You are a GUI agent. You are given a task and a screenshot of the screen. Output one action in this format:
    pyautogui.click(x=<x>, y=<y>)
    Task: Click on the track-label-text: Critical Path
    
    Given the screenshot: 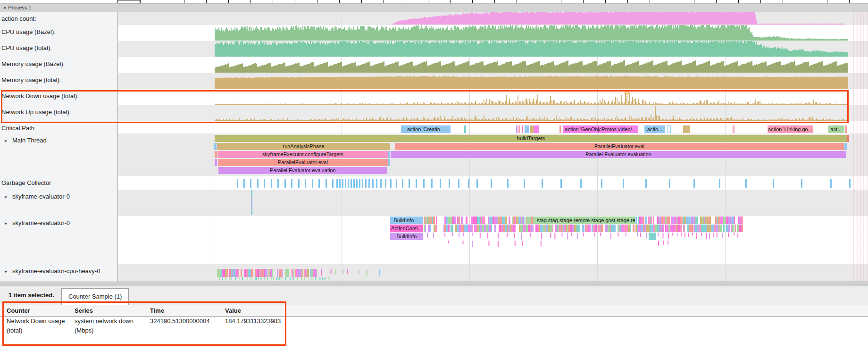 What is the action you would take?
    pyautogui.click(x=18, y=128)
    